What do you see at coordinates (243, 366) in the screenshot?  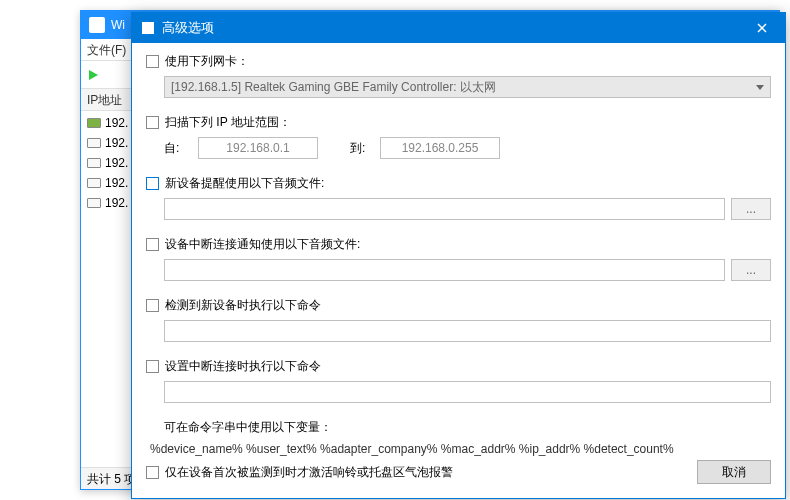 I see `disconnect-cmd-label: 设置中断连接时执行以下命令` at bounding box center [243, 366].